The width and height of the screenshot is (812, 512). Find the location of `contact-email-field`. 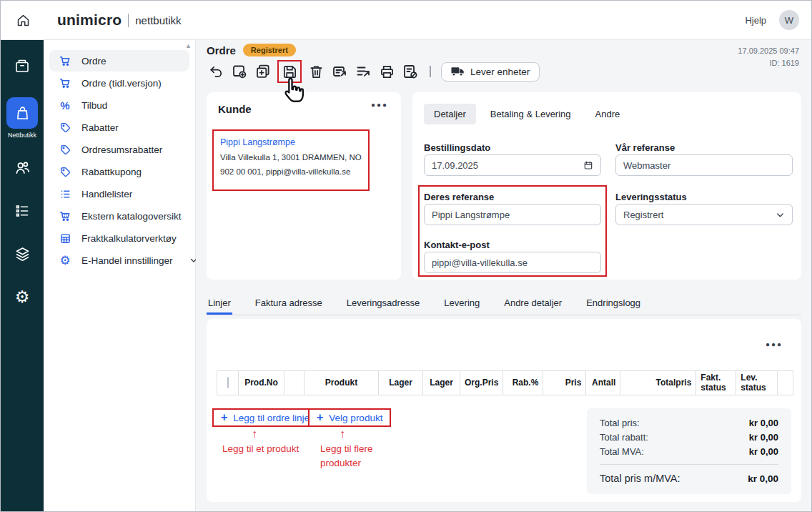

contact-email-field is located at coordinates (513, 262).